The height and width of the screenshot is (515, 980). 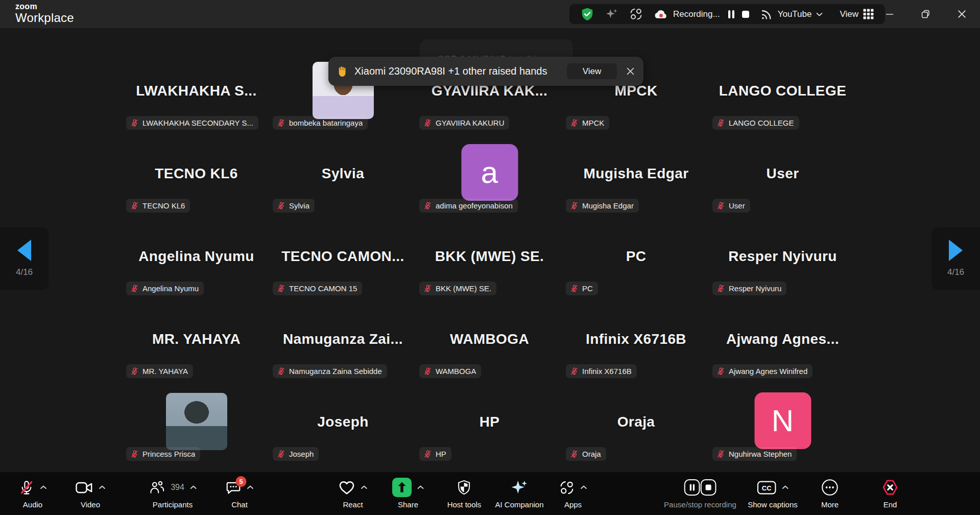 I want to click on participant-tile: TECNO KL6TECNO KL6, so click(x=196, y=178).